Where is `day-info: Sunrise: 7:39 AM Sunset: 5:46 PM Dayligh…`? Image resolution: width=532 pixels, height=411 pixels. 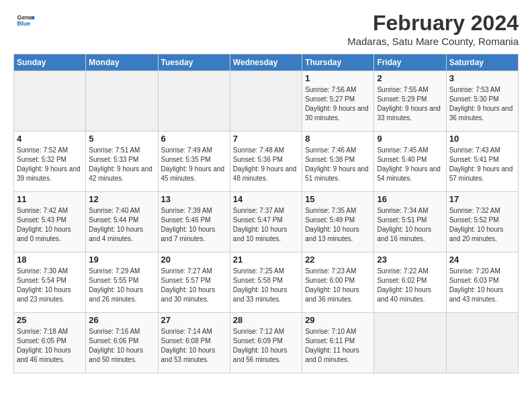
day-info: Sunrise: 7:39 AM Sunset: 5:46 PM Dayligh… is located at coordinates (194, 225).